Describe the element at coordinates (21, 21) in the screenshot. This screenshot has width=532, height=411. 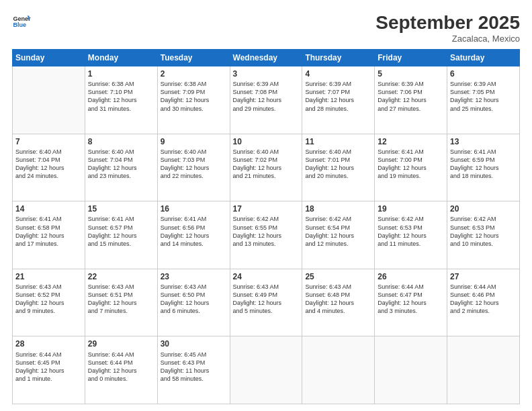
I see `logo: General Blue` at that location.